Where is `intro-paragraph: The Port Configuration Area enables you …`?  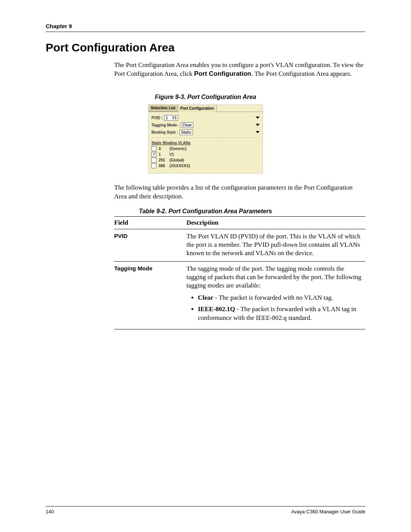
intro-paragraph: The Port Configuration Area enables you … is located at coordinates (240, 70).